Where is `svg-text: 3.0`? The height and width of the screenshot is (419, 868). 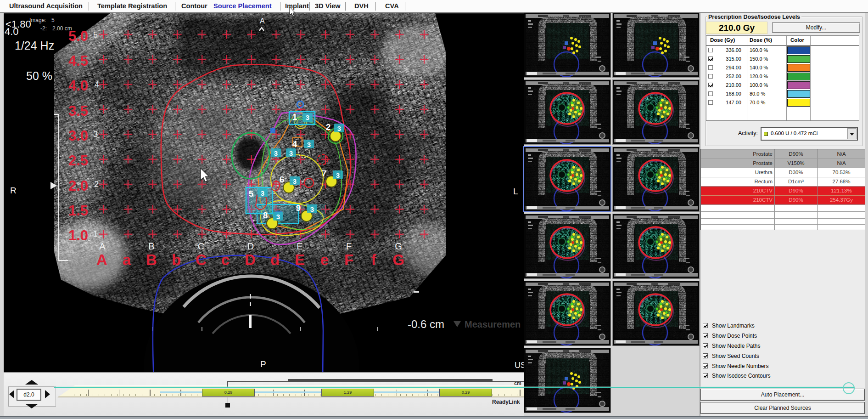 svg-text: 3.0 is located at coordinates (78, 136).